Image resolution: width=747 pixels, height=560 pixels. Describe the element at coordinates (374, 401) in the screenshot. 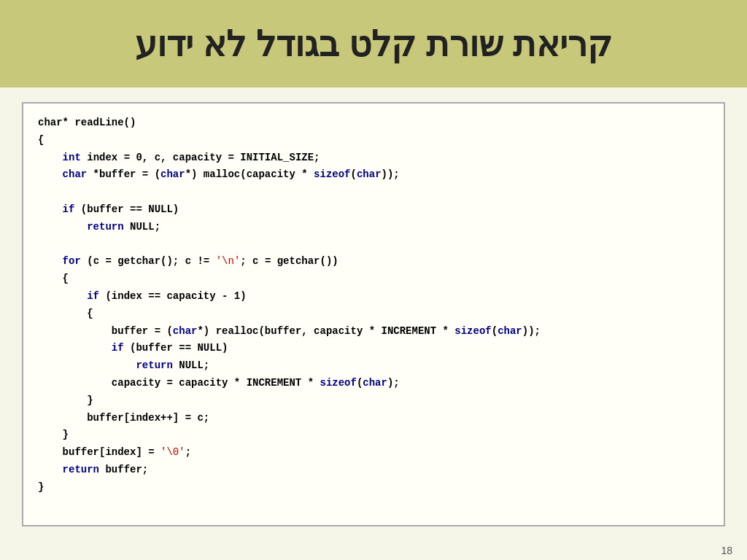

I see `code-line-17: }` at that location.